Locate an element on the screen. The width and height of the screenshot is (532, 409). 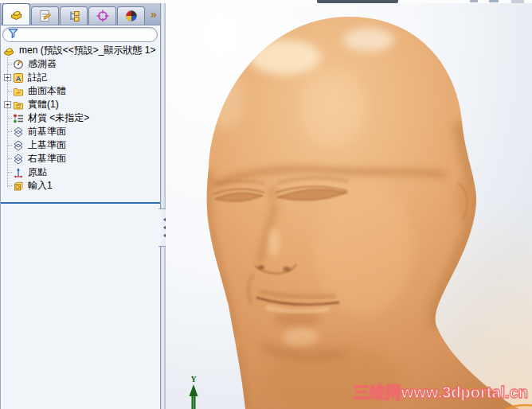
sensors-icon is located at coordinates (19, 64).